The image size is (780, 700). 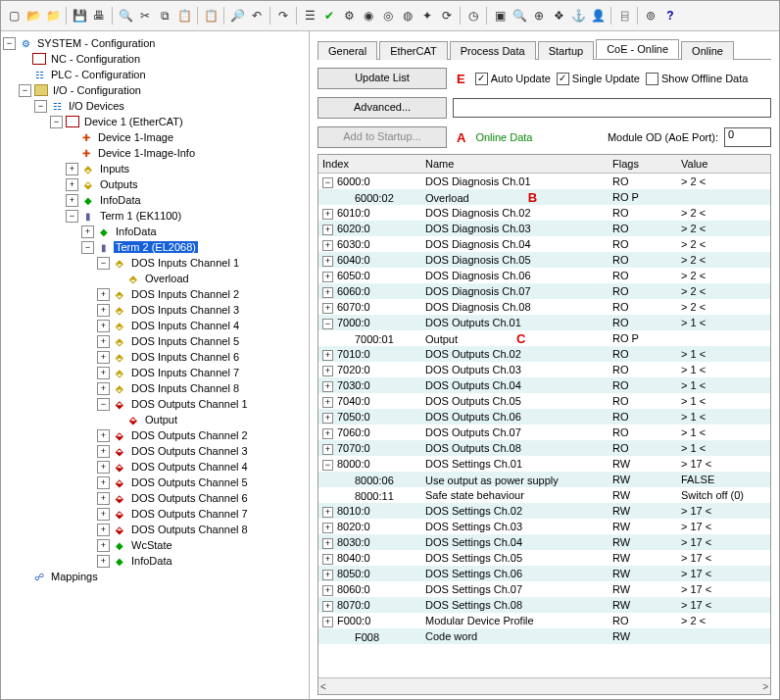 What do you see at coordinates (545, 260) in the screenshot?
I see `table-row: +6040:0DOS Diagnosis Ch.05RO> 2 <` at bounding box center [545, 260].